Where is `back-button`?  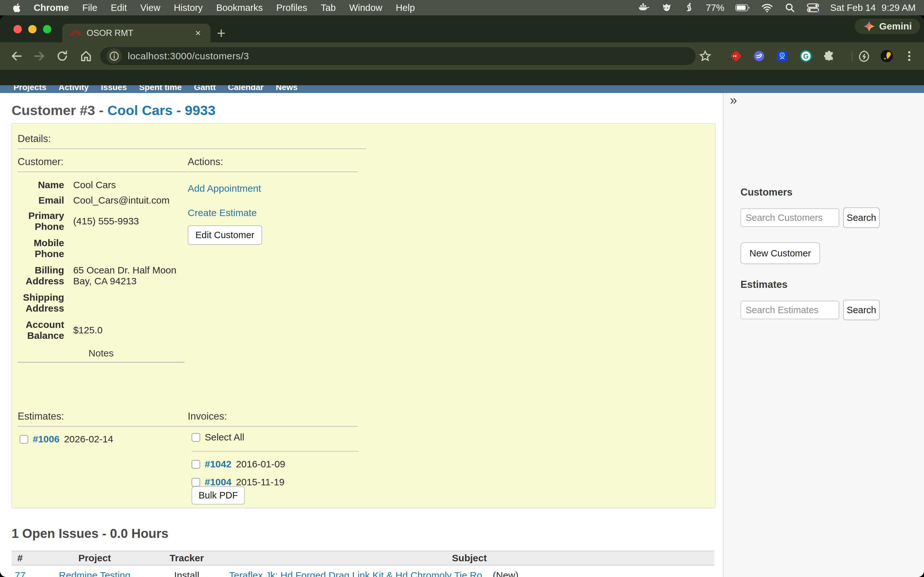
back-button is located at coordinates (17, 56).